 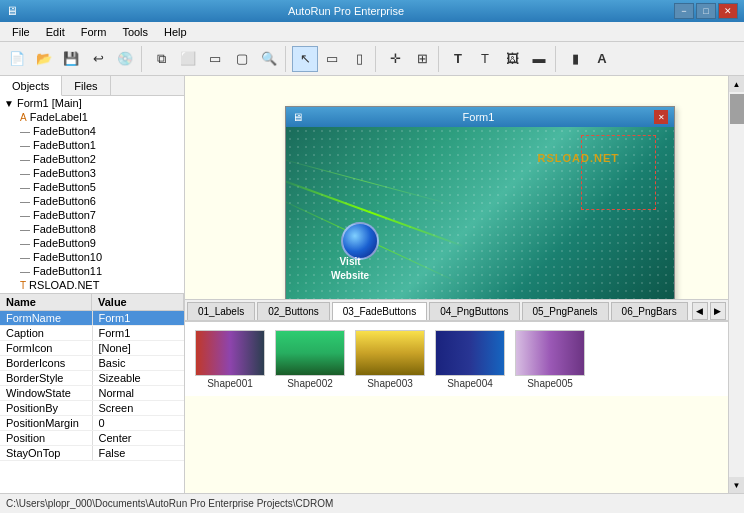 What do you see at coordinates (706, 11) in the screenshot?
I see `maximize-button: □` at bounding box center [706, 11].